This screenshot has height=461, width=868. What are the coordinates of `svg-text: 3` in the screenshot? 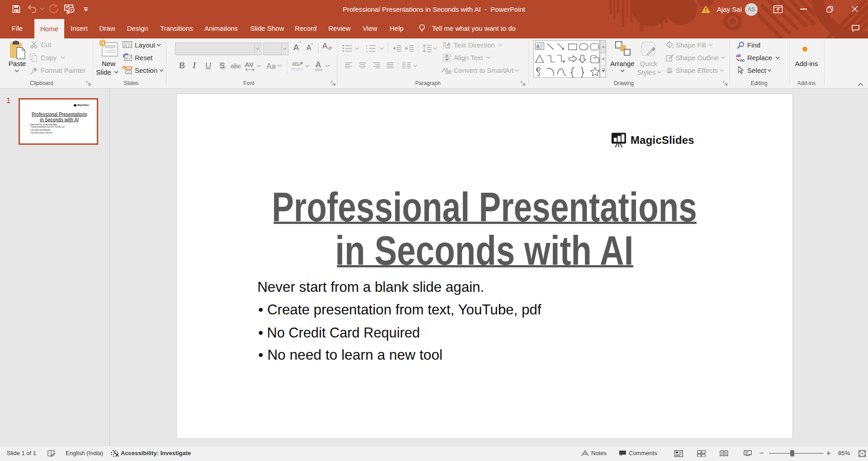 It's located at (367, 52).